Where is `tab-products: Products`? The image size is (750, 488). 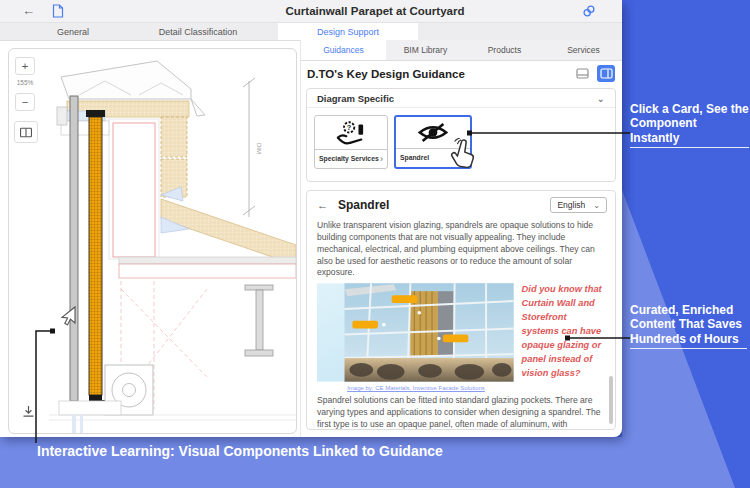
tab-products: Products is located at coordinates (504, 50).